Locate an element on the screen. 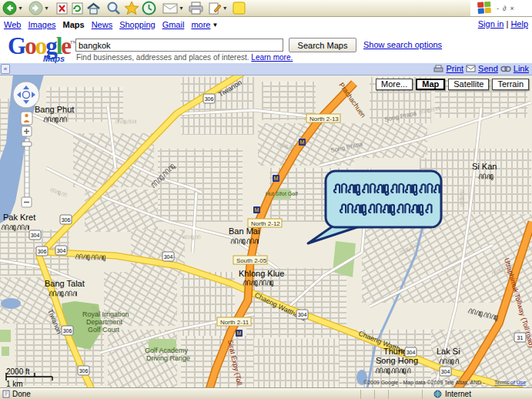  google-logo-maps: Maps is located at coordinates (54, 59).